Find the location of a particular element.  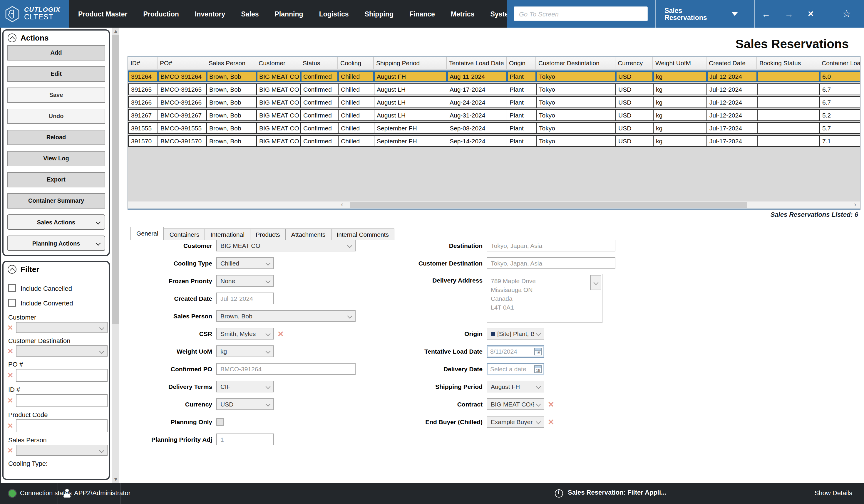

created-date-input: Jul-12-2024 is located at coordinates (245, 298).